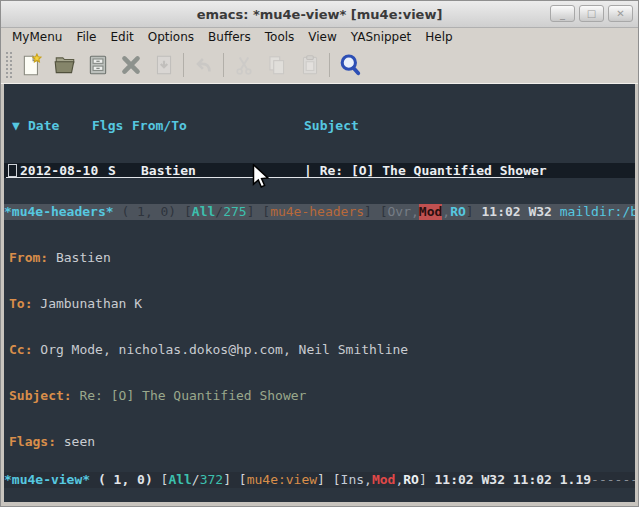  Describe the element at coordinates (9, 65) in the screenshot. I see `toolbar-grip` at that location.